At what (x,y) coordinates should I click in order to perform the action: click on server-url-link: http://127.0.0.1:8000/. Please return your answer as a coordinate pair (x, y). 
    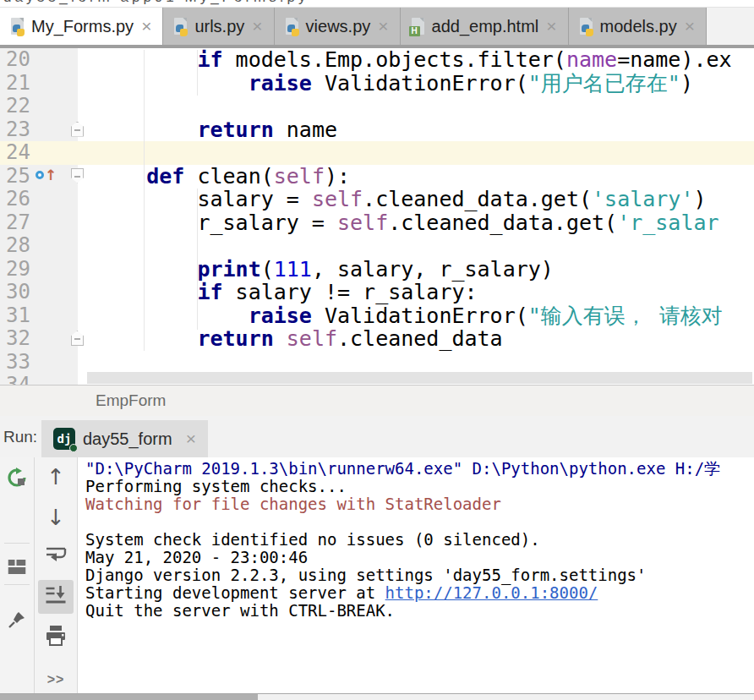
    Looking at the image, I should click on (492, 593).